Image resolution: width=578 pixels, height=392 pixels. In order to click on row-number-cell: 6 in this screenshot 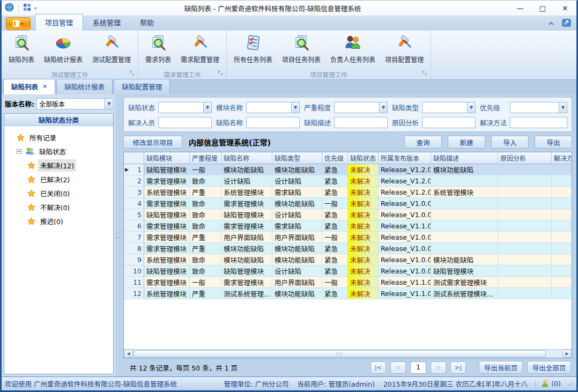, I will do `click(134, 226)`.